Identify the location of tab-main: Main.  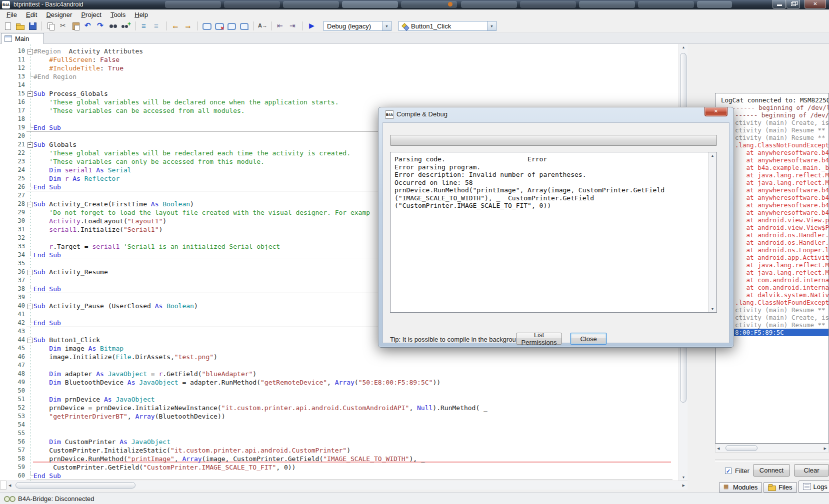
(22, 38).